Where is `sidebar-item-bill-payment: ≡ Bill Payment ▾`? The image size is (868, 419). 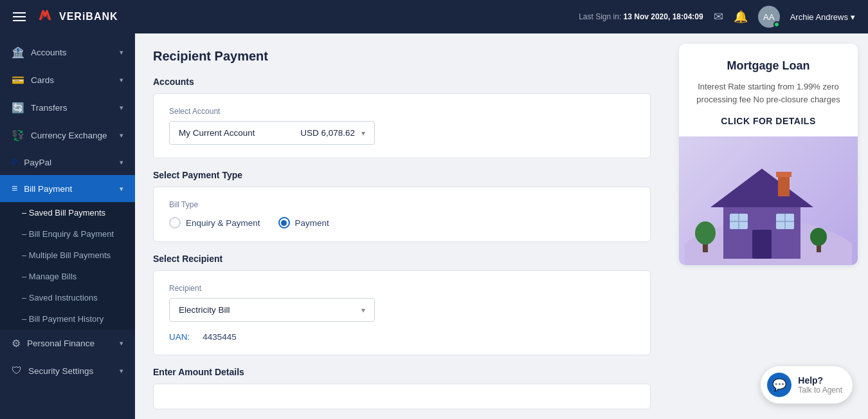 sidebar-item-bill-payment: ≡ Bill Payment ▾ is located at coordinates (68, 189).